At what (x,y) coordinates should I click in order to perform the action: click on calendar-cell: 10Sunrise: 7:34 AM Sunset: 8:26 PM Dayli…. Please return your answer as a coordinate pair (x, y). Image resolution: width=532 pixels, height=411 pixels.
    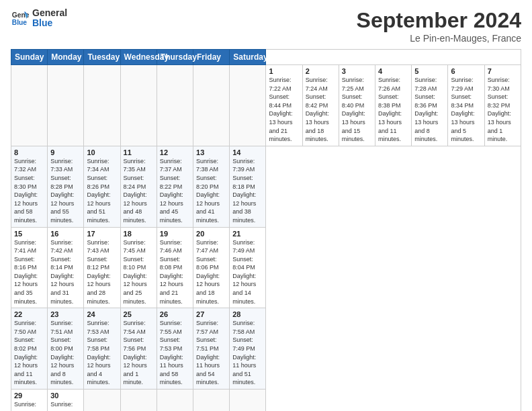
    Looking at the image, I should click on (102, 187).